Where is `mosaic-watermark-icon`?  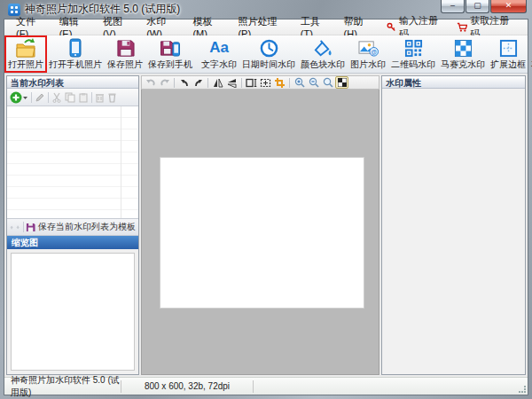 mosaic-watermark-icon is located at coordinates (463, 48).